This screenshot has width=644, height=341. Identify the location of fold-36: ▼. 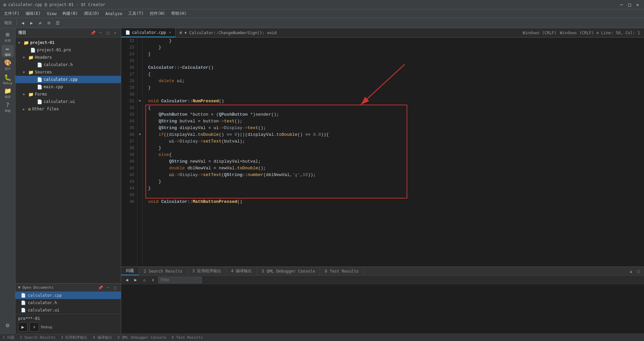
(140, 135).